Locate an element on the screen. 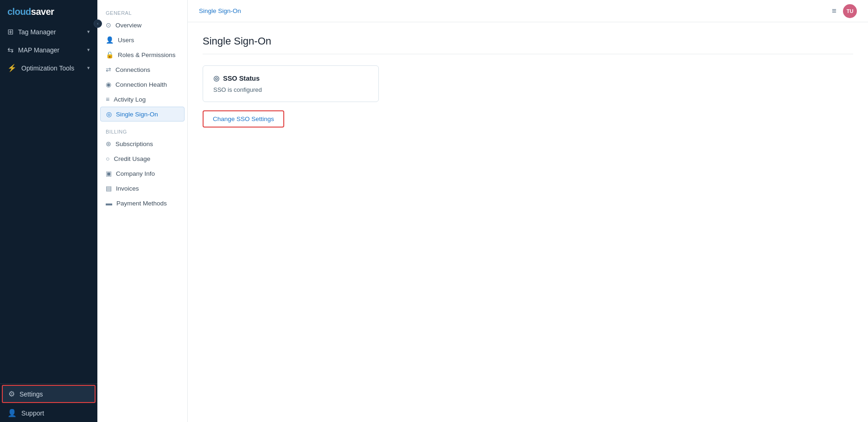  top-bar-right: ≡ TU is located at coordinates (844, 11).